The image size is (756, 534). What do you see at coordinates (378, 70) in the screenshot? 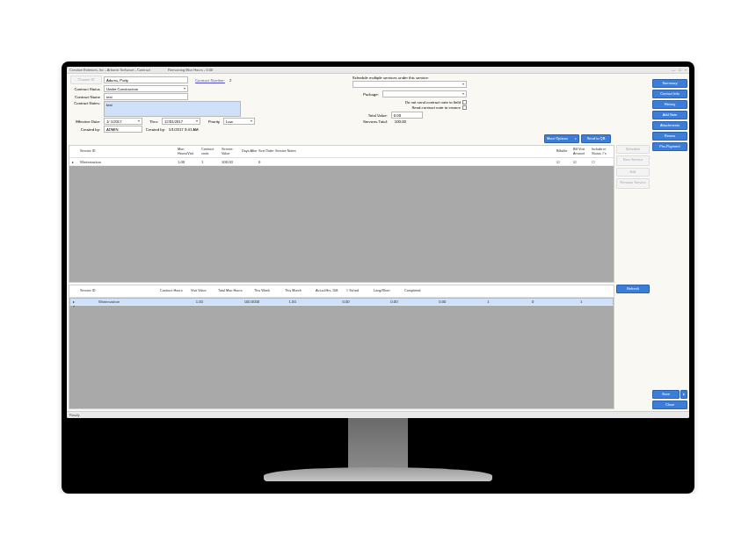
I see `titlebar: Creative Exteriors, Inc - Arborist Softw…` at bounding box center [378, 70].